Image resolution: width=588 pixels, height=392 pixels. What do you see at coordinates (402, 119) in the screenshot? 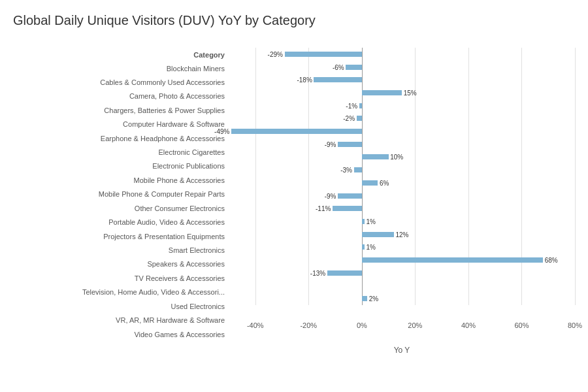
I see `bar-row-5: -2%` at bounding box center [402, 119].